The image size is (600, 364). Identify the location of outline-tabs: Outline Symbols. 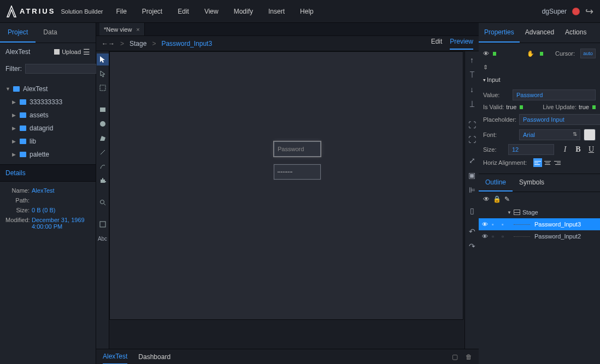
(539, 183).